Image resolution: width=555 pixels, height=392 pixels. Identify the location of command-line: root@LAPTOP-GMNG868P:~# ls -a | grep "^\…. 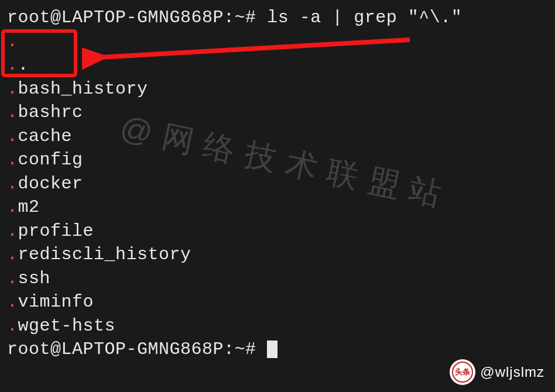
(278, 18).